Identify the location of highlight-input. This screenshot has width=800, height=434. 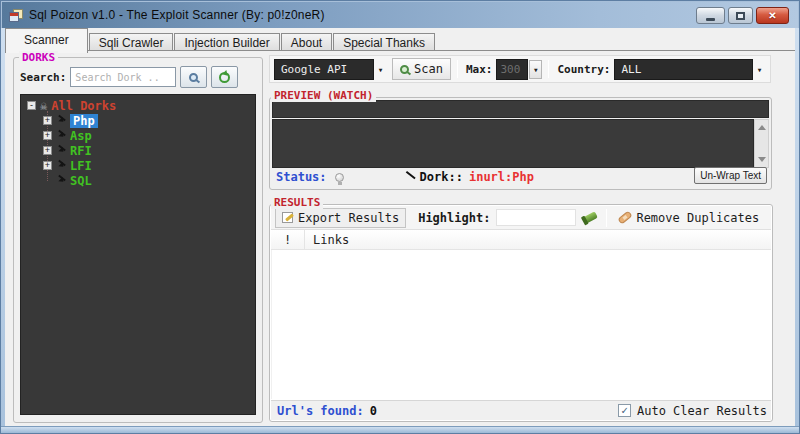
(536, 218).